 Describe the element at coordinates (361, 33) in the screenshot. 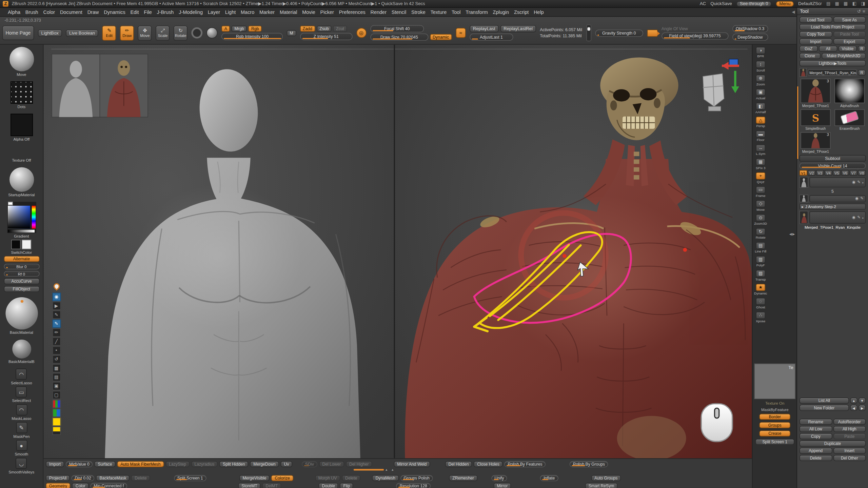

I see `draw-size-dial-icon: ◎` at that location.